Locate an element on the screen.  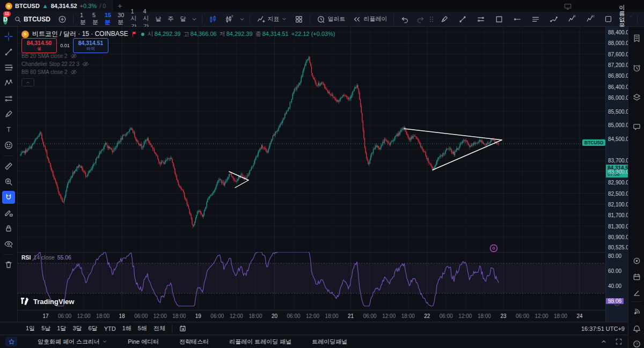
redo-button is located at coordinates (421, 19).